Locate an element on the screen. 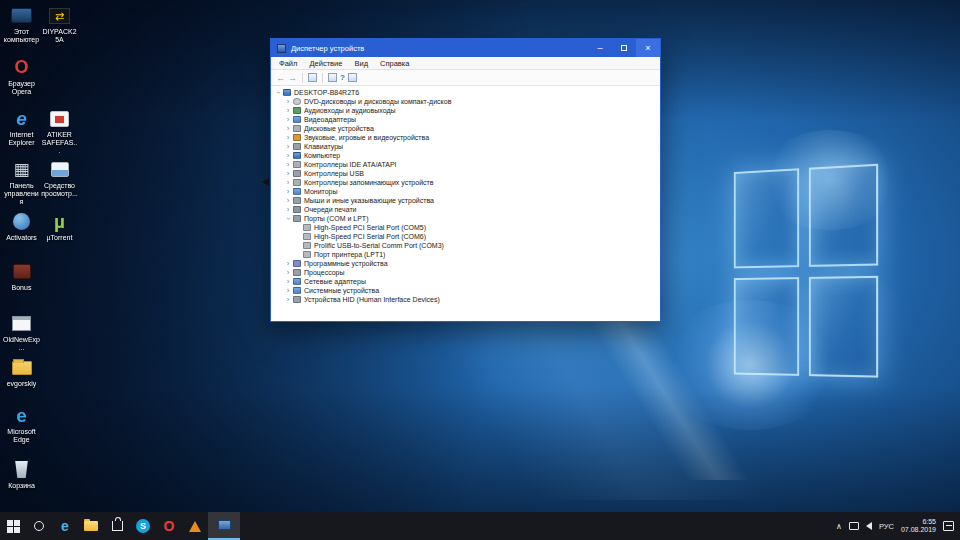 Image resolution: width=960 pixels, height=540 pixels. tree-item: ›Сетевые адаптеры is located at coordinates (466, 282).